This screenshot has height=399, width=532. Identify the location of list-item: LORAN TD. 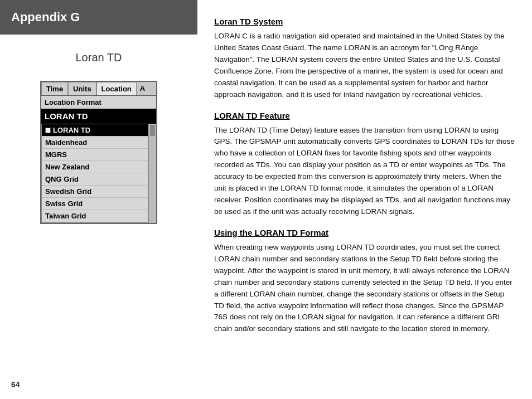
(95, 130).